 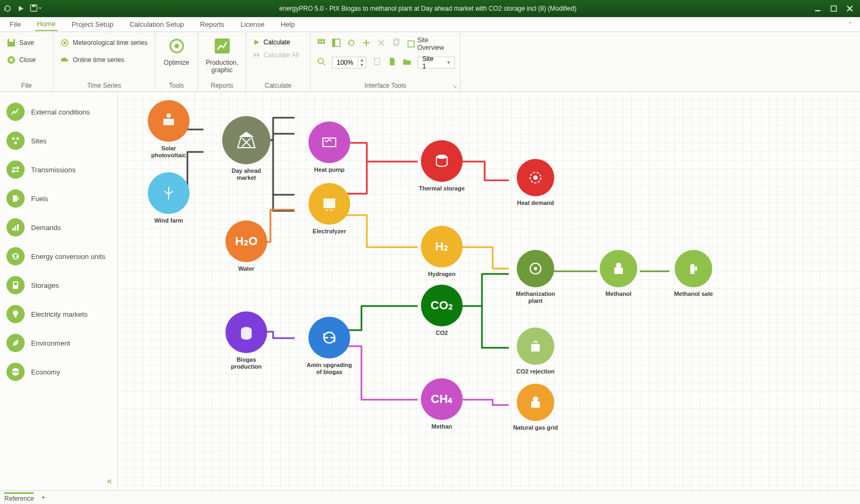 I want to click on tab-license: License, so click(x=253, y=25).